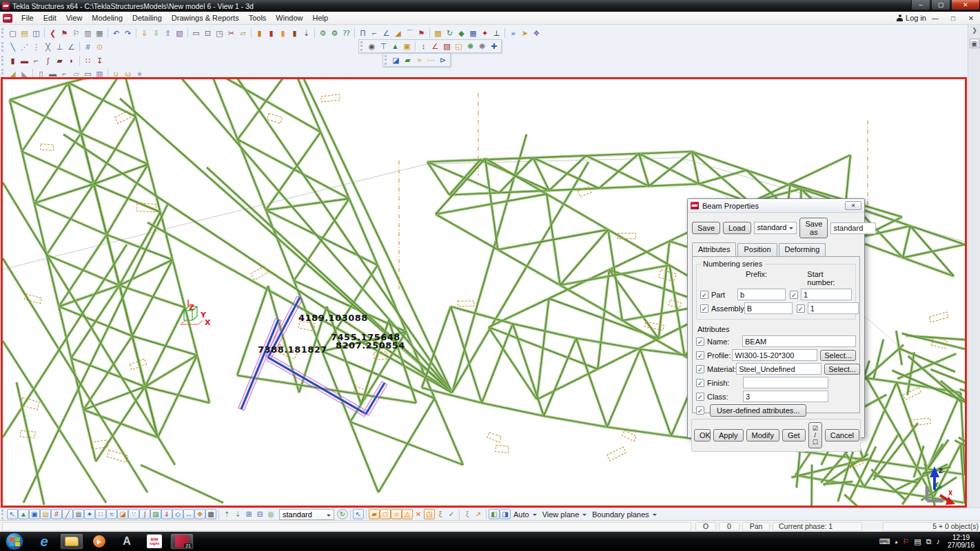 Image resolution: width=980 pixels, height=551 pixels. Describe the element at coordinates (36, 47) in the screenshot. I see `snap-mid-icon: ⋮` at that location.